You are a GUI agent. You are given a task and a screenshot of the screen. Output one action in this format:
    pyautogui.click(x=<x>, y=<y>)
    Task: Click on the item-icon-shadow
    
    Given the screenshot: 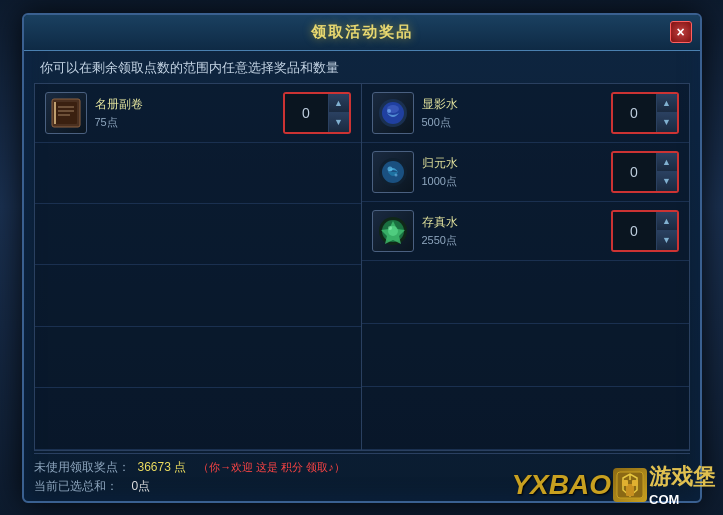 What is the action you would take?
    pyautogui.click(x=393, y=113)
    